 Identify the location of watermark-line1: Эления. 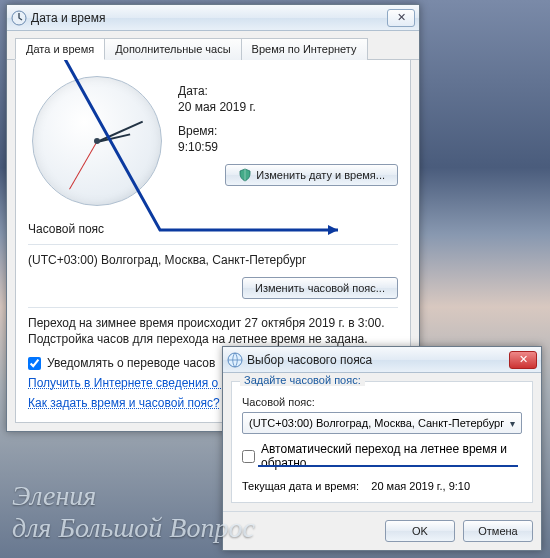
(134, 496).